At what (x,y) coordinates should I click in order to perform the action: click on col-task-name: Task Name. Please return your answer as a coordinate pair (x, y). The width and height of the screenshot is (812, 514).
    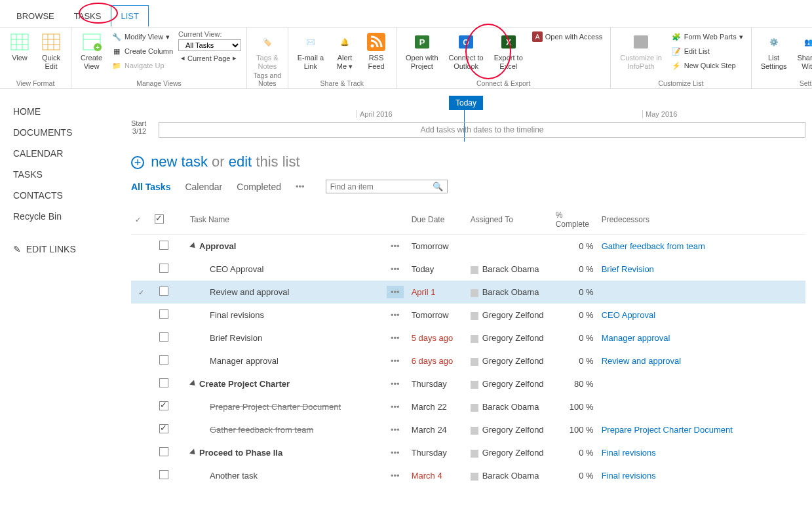
    Looking at the image, I should click on (284, 220).